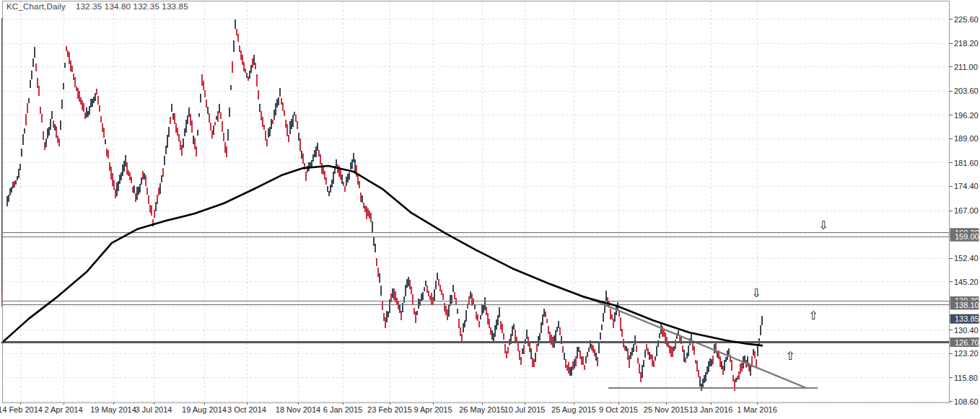 The image size is (980, 419). I want to click on date-tick-label: 9 Oct 2015, so click(618, 410).